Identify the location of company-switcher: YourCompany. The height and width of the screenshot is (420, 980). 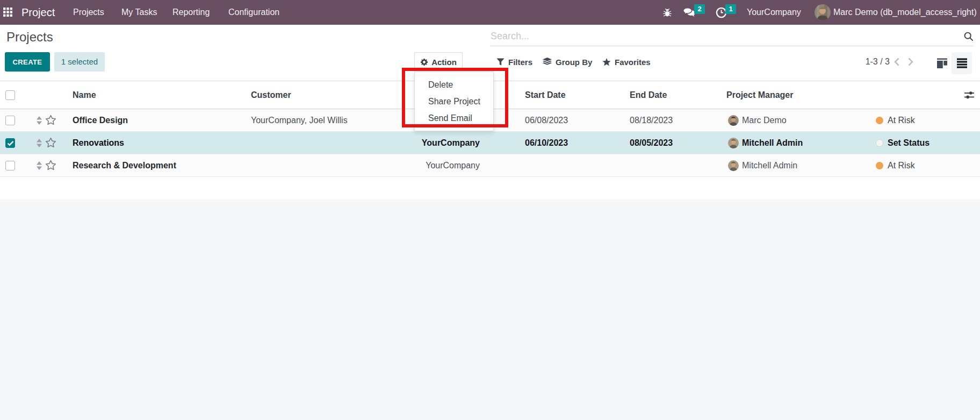
(774, 12).